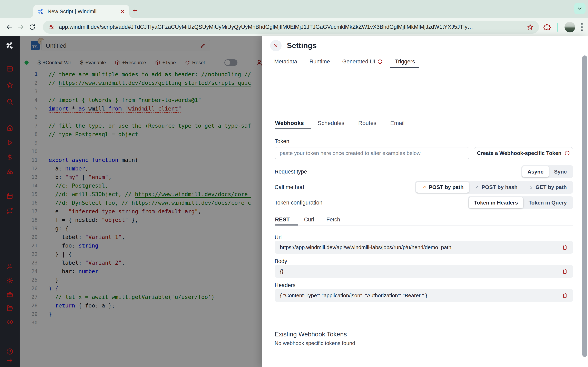 Image resolution: width=588 pixels, height=367 pixels. I want to click on code-line: //d: wmill.S3Object, // https://www.wind…, so click(150, 194).